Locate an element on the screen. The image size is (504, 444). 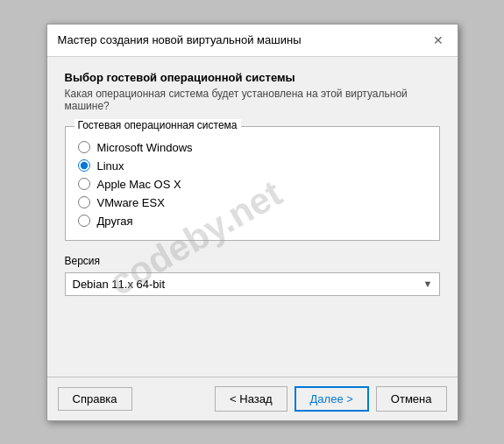
radio-item-linux: Linux is located at coordinates (252, 166).